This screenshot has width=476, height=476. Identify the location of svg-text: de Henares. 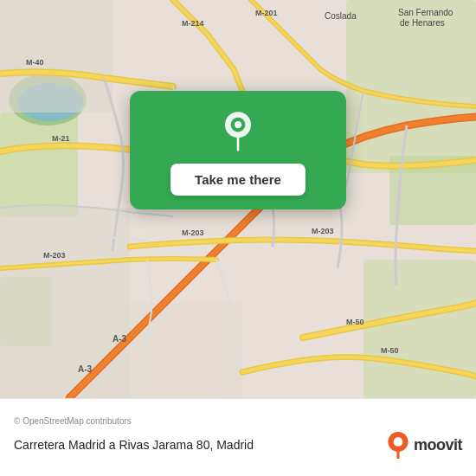
(422, 23).